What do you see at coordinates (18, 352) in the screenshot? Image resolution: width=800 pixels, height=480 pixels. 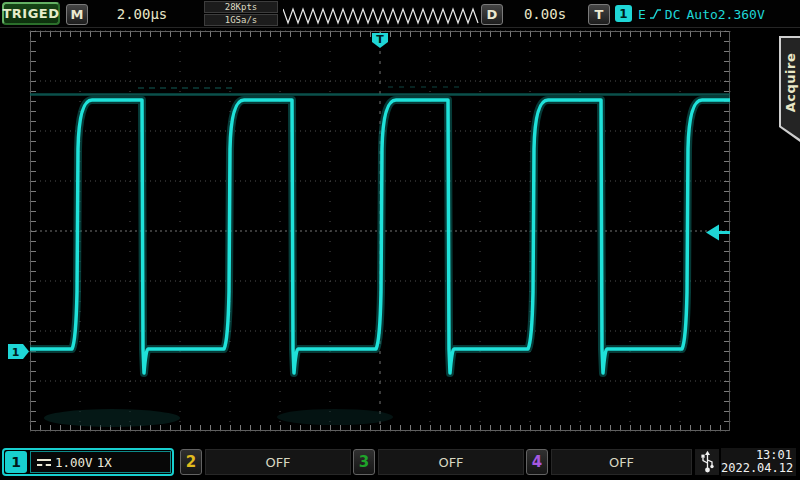 I see `ch1-ground-marker: 1` at bounding box center [18, 352].